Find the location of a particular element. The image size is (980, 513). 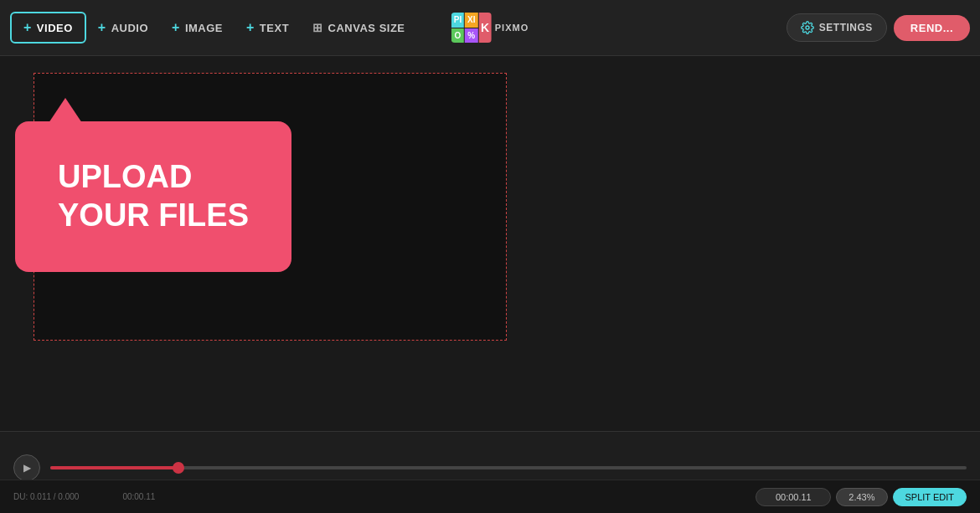

bottom-left-text: DU: 0.011 / 0.000 is located at coordinates (46, 497).